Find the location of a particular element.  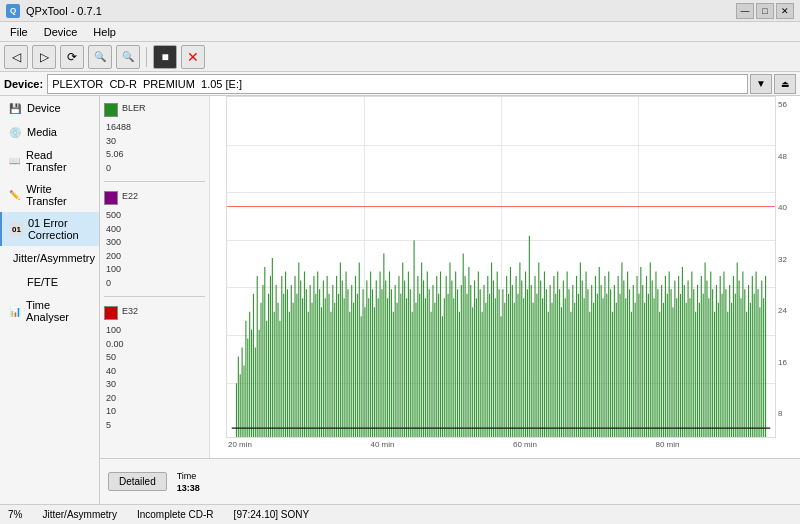

status-jitter: Jitter/Asymmetry is located at coordinates (79, 514).